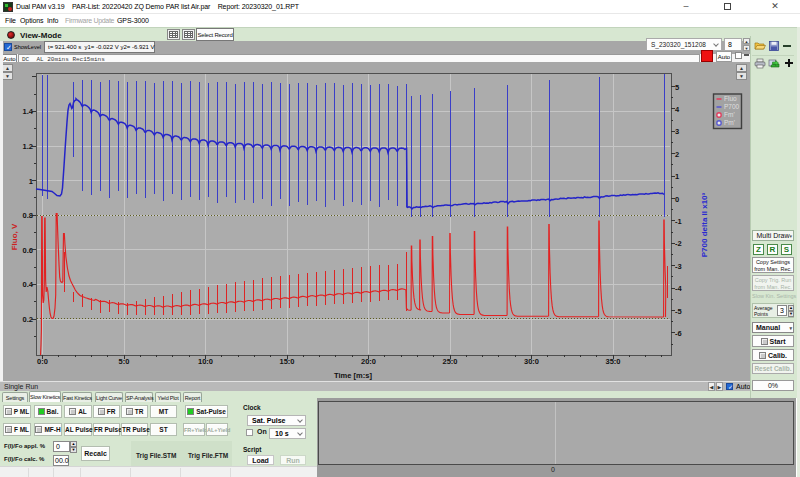 The width and height of the screenshot is (800, 477). I want to click on svg-text: Fluo, so click(730, 98).